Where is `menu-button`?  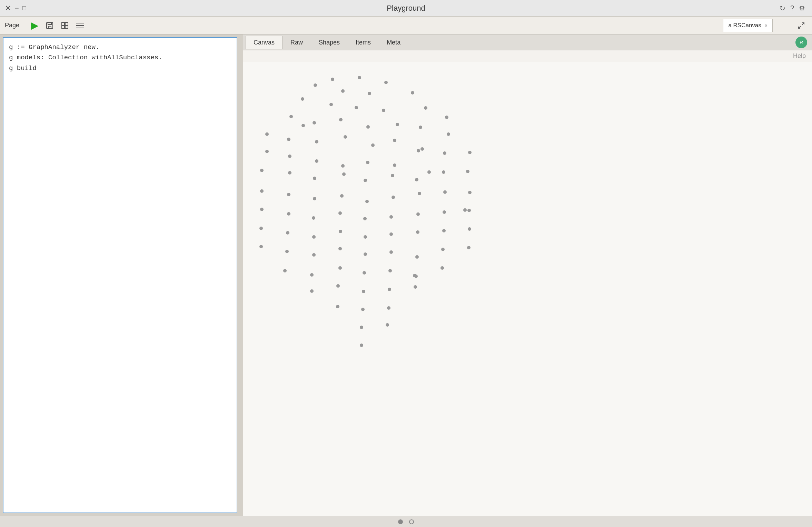
menu-button is located at coordinates (80, 26).